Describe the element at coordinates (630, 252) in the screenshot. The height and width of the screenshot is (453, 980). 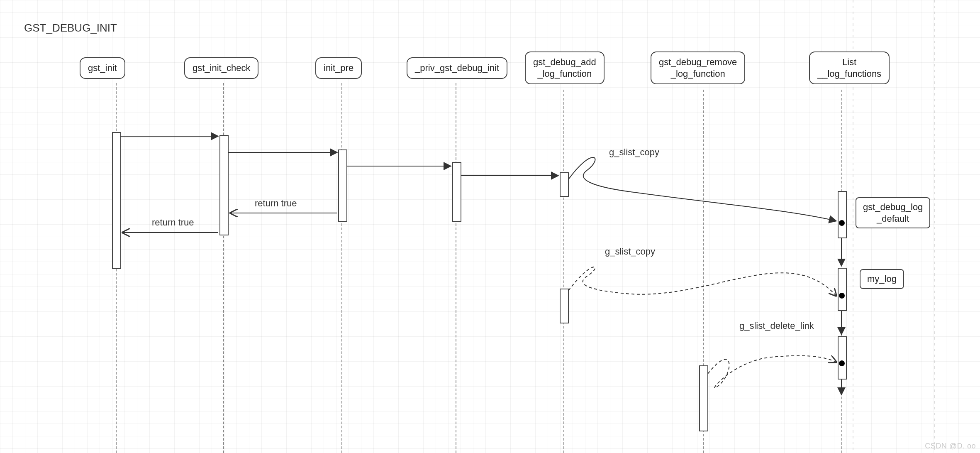
I see `msg-g-slist-copy-2: g_slist_copy` at that location.